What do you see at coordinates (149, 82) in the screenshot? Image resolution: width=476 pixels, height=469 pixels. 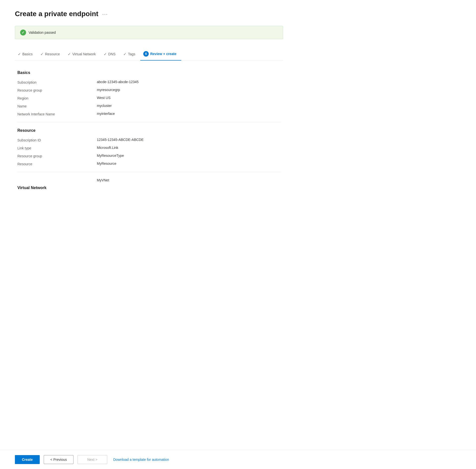 I see `subscription-row: Subscription abcde-12345-abcde-12345` at bounding box center [149, 82].